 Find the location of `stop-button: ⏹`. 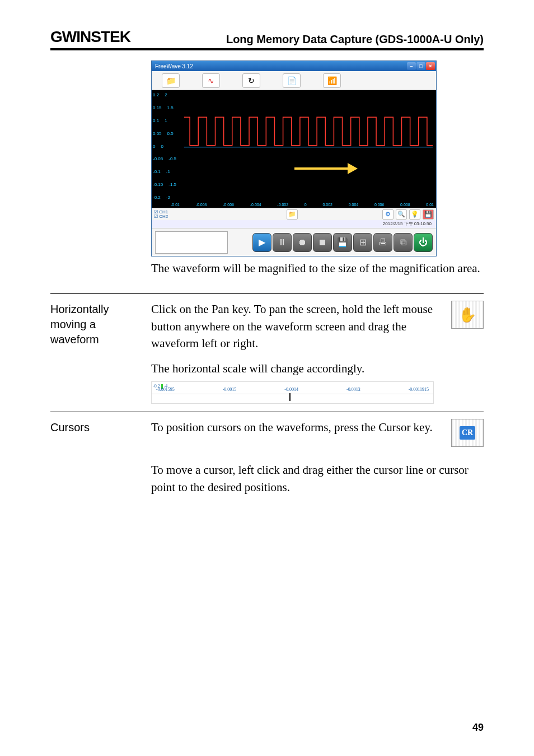

stop-button: ⏹ is located at coordinates (322, 242).